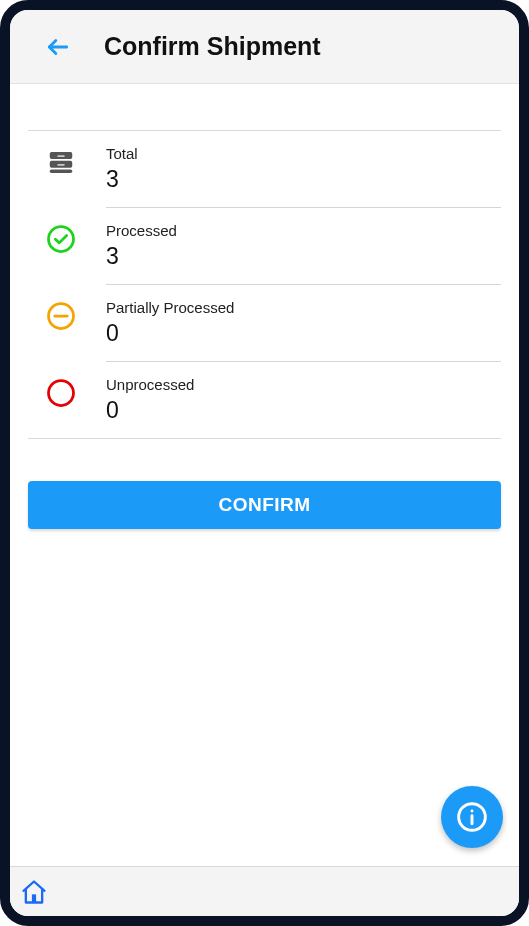 Image resolution: width=529 pixels, height=926 pixels. I want to click on check-circle-icon, so click(61, 239).